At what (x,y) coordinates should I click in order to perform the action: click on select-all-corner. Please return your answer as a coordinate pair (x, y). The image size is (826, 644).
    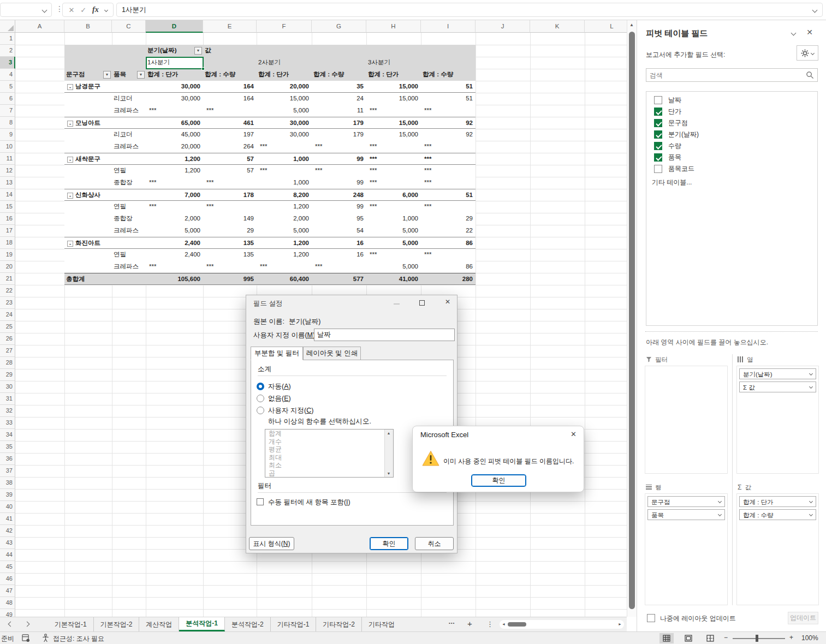
    Looking at the image, I should click on (8, 26).